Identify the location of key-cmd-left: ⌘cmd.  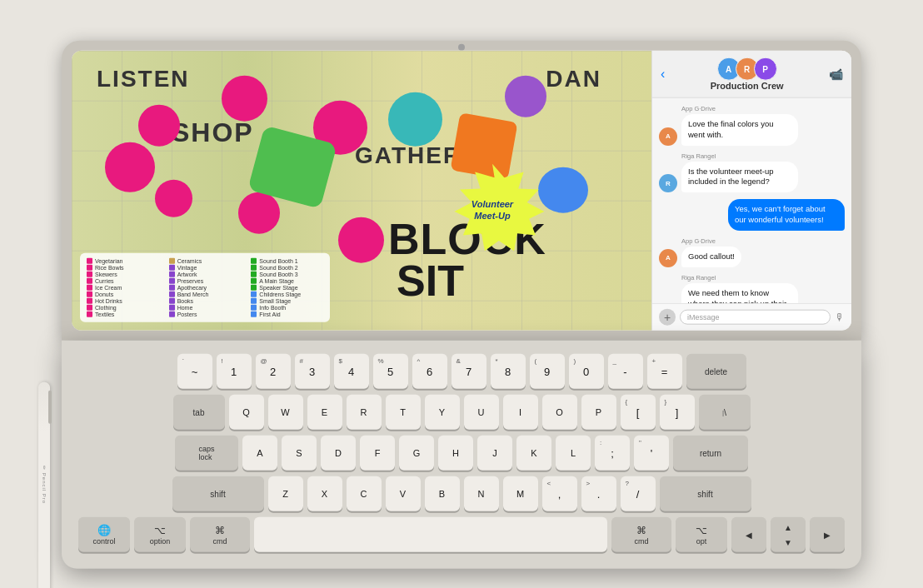
(220, 535).